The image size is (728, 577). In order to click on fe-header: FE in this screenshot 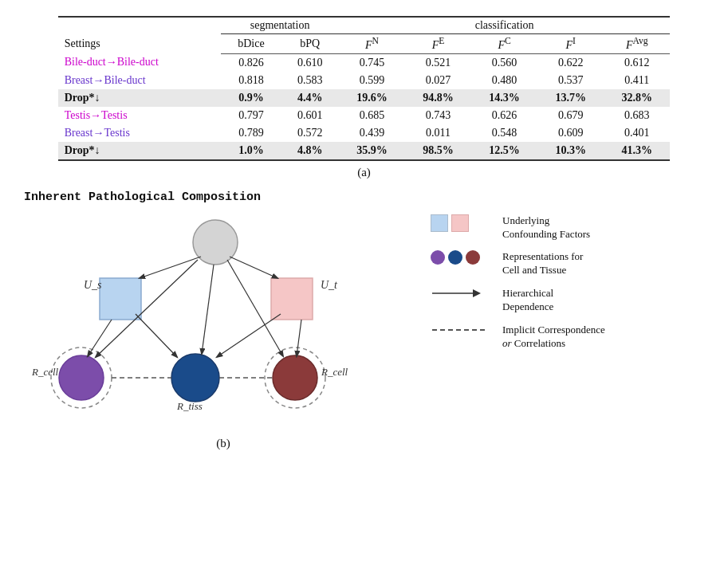, I will do `click(439, 45)`.